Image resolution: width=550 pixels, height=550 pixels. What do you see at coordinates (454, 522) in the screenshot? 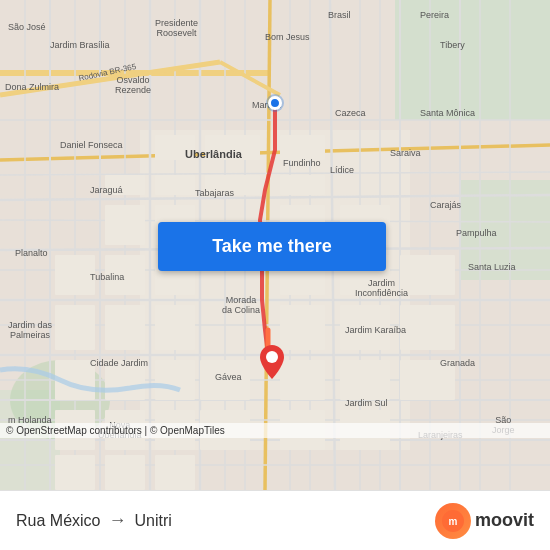
I see `svg-text: m` at bounding box center [454, 522].